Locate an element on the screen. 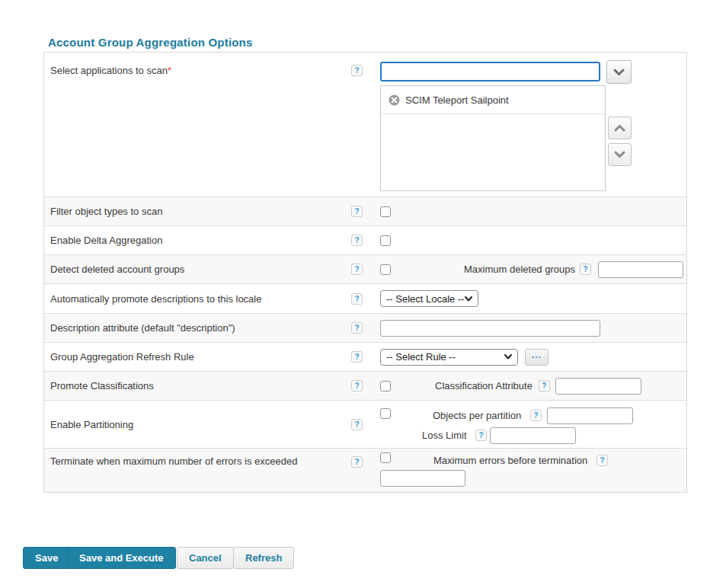 The height and width of the screenshot is (588, 726). locale-select: -- Select Locale -- is located at coordinates (430, 299).